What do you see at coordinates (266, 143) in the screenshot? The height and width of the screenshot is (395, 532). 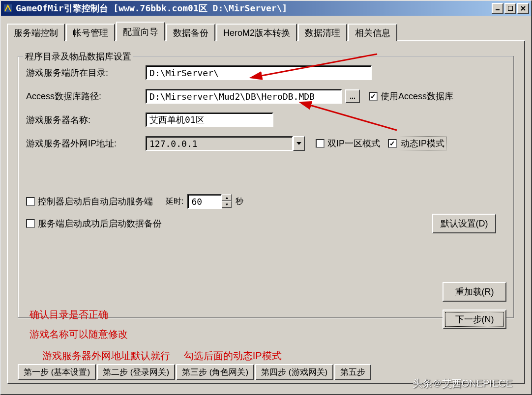 I see `row-external-ip: 游戏服务器外网IP地址: 双IP一区模式 ✓ 动态IP模式` at bounding box center [266, 143].